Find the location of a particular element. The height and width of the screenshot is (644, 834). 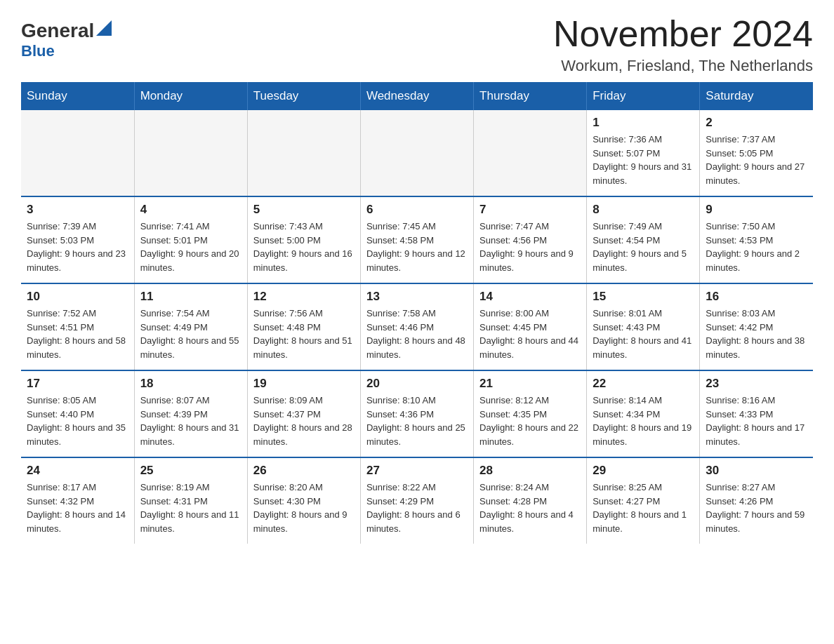

day-number: 22 is located at coordinates (643, 384).